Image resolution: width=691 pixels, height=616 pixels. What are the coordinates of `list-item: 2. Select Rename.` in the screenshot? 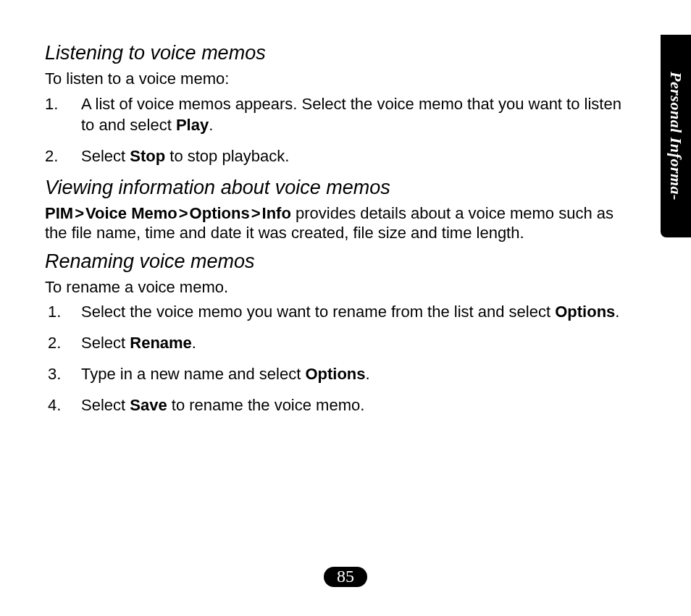 It's located at (335, 343).